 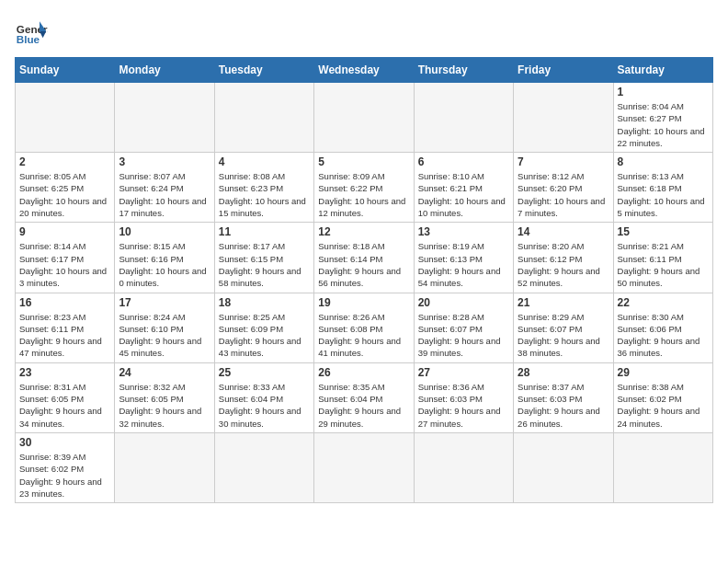 What do you see at coordinates (664, 405) in the screenshot?
I see `day-info: Sunrise: 8:38 AM Sunset: 6:02 PM Dayligh…` at bounding box center [664, 405].